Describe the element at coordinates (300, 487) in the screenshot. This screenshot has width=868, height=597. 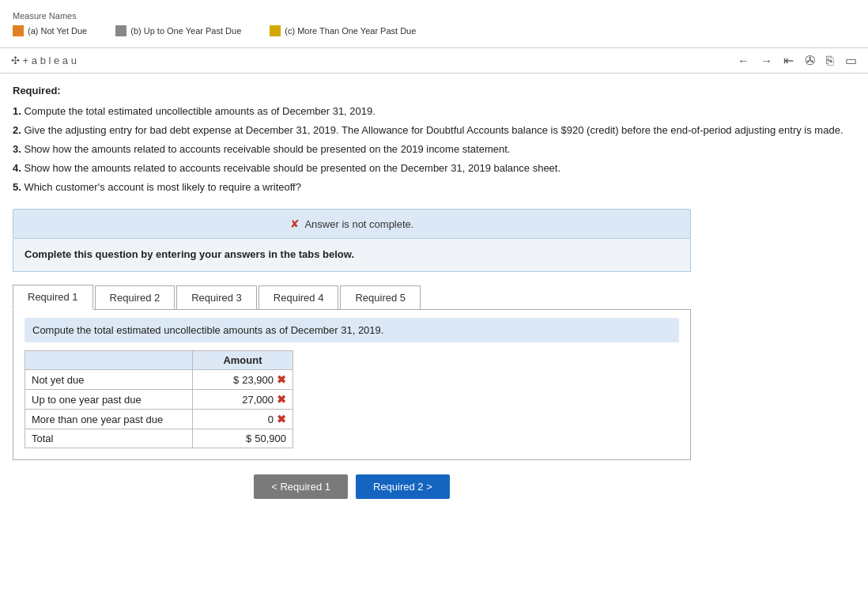
I see `prev-button: < Required 1` at that location.